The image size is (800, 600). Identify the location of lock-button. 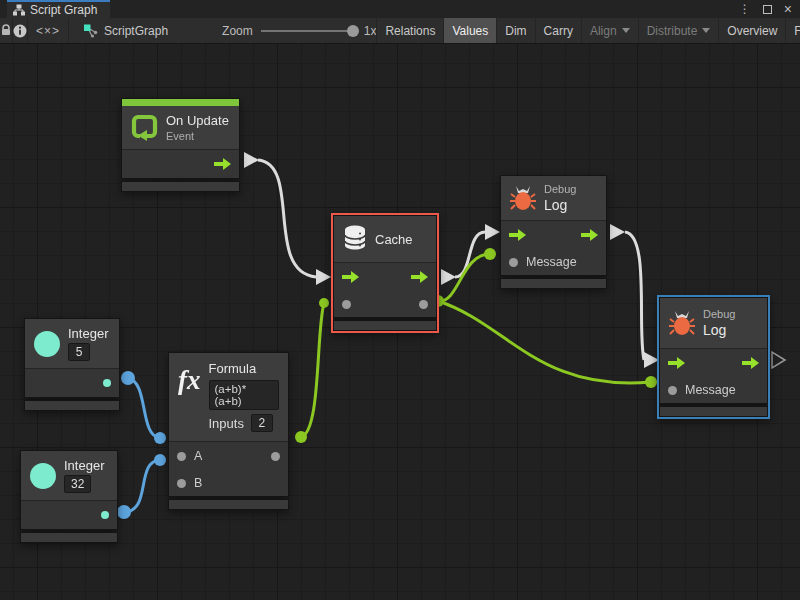
(6, 30).